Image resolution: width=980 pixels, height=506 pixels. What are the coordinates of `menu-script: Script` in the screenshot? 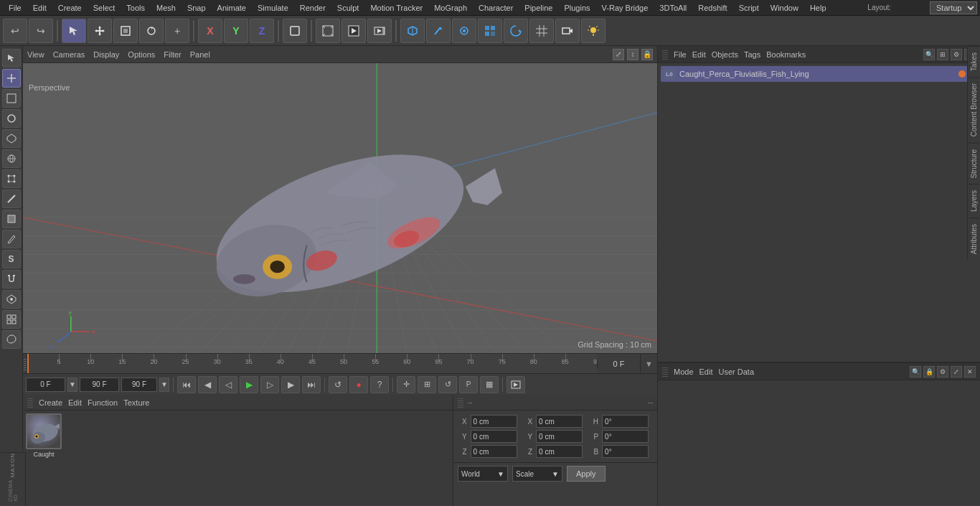 It's located at (749, 8).